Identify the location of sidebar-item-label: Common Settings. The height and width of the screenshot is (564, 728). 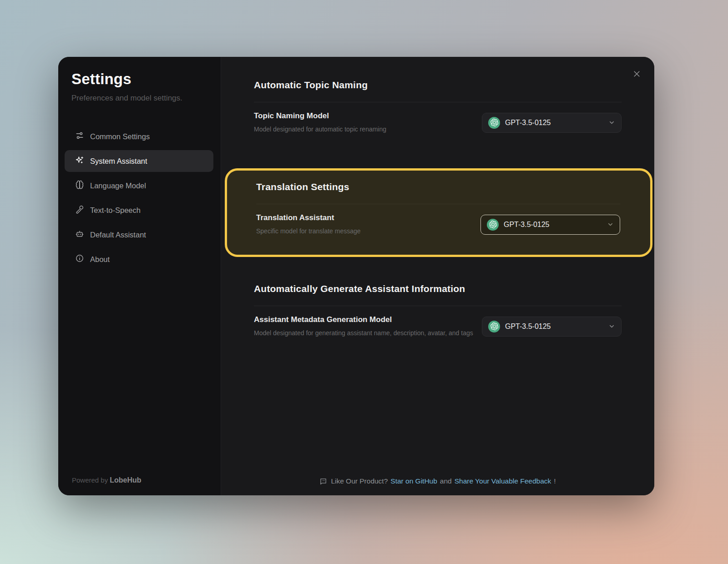
(120, 136).